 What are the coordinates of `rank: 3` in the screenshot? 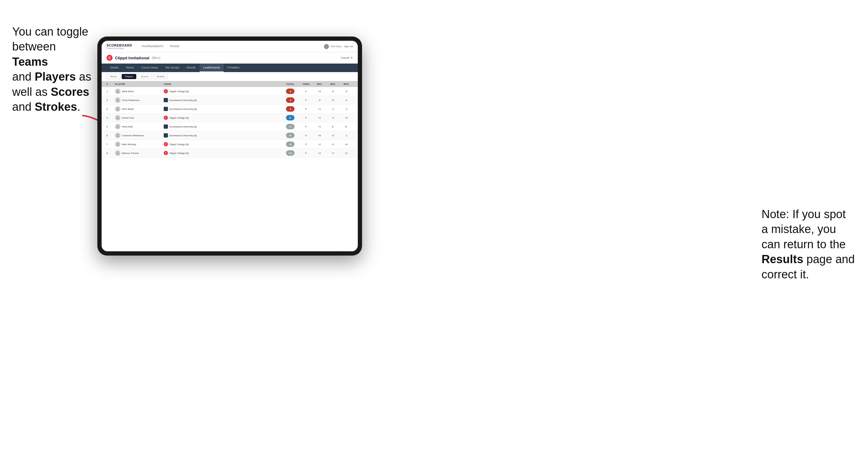 It's located at (111, 109).